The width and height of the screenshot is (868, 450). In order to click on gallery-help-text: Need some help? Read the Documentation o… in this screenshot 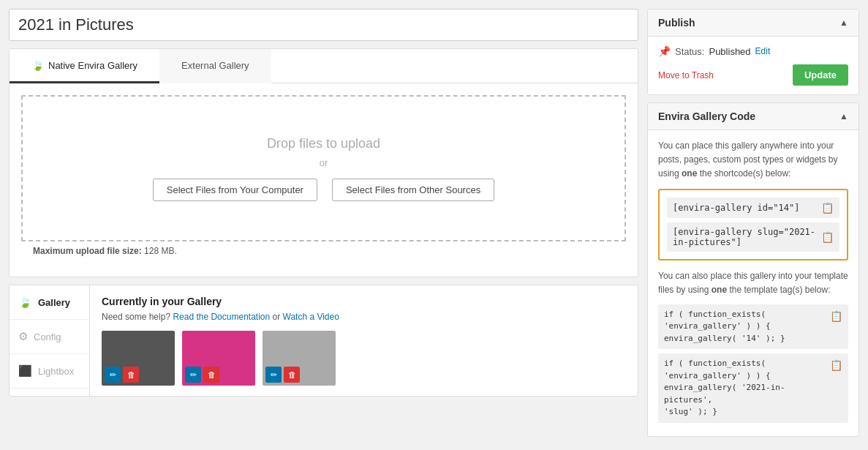, I will do `click(364, 317)`.